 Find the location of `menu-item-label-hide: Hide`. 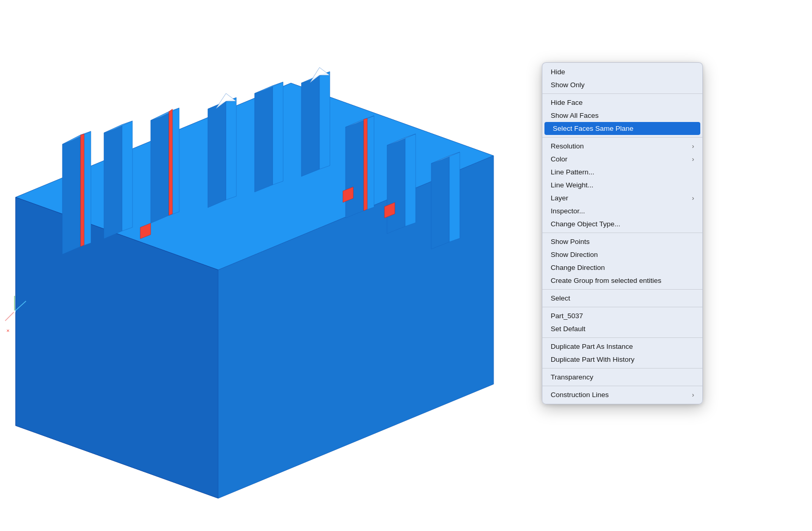

menu-item-label-hide: Hide is located at coordinates (558, 72).